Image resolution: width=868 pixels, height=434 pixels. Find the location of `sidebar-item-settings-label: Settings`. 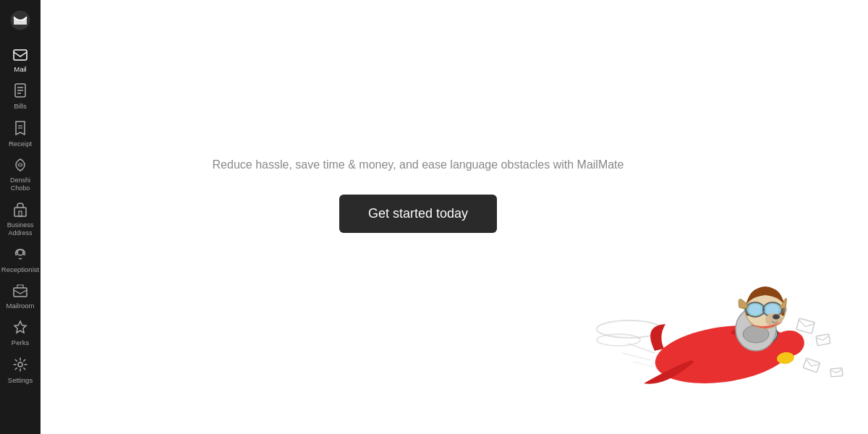

sidebar-item-settings-label: Settings is located at coordinates (20, 380).